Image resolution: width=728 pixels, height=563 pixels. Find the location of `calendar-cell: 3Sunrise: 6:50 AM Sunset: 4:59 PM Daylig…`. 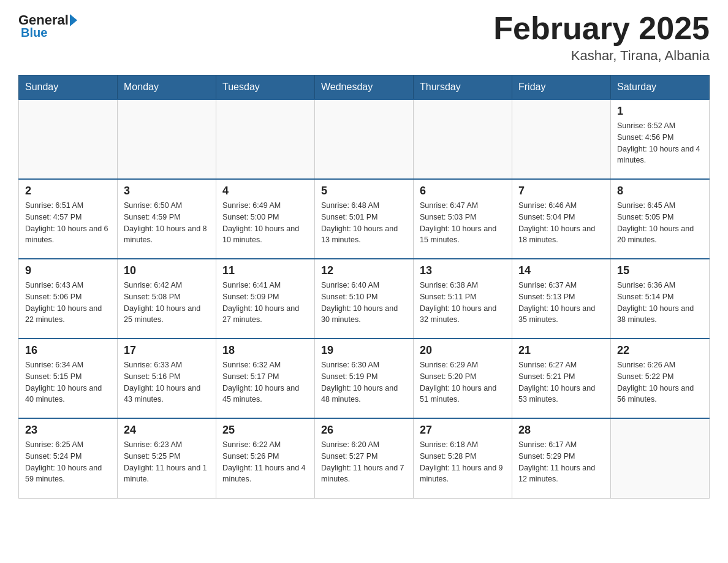

calendar-cell: 3Sunrise: 6:50 AM Sunset: 4:59 PM Daylig… is located at coordinates (167, 219).